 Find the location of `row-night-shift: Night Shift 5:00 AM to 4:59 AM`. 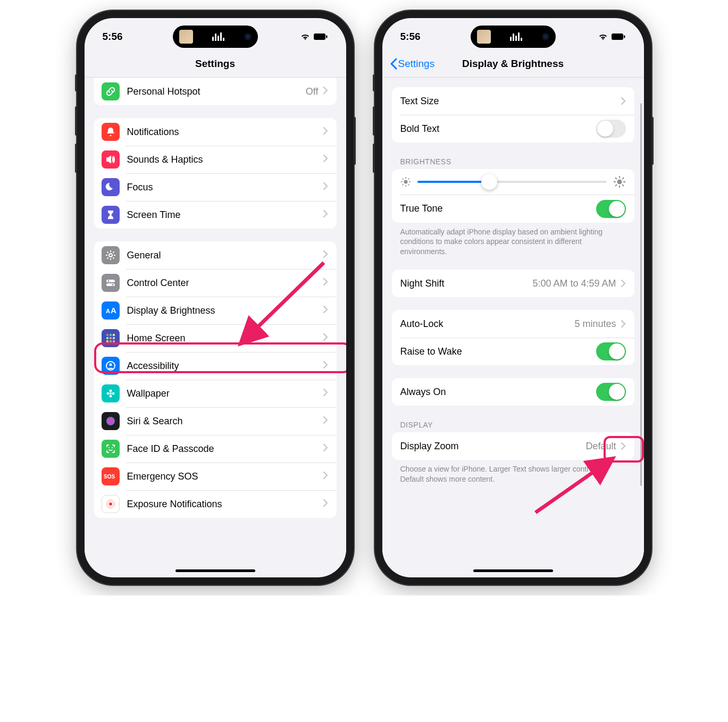

row-night-shift: Night Shift 5:00 AM to 4:59 AM is located at coordinates (513, 283).